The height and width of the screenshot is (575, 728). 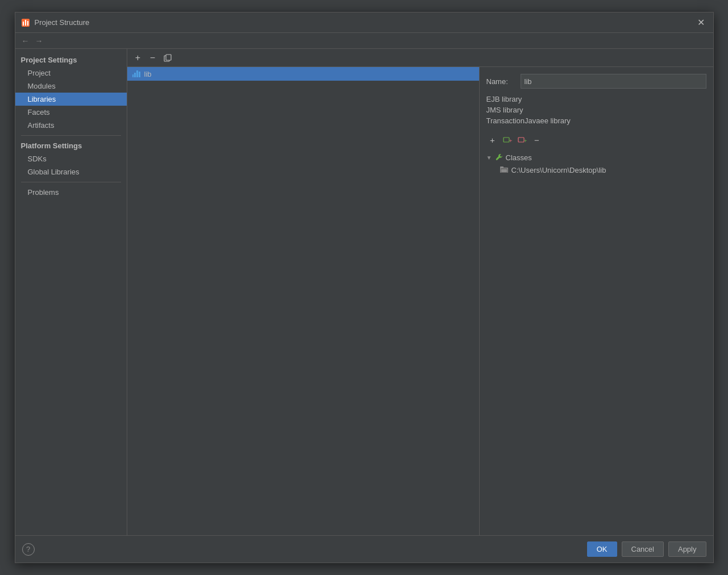 What do you see at coordinates (28, 549) in the screenshot?
I see `help-button: ?` at bounding box center [28, 549].